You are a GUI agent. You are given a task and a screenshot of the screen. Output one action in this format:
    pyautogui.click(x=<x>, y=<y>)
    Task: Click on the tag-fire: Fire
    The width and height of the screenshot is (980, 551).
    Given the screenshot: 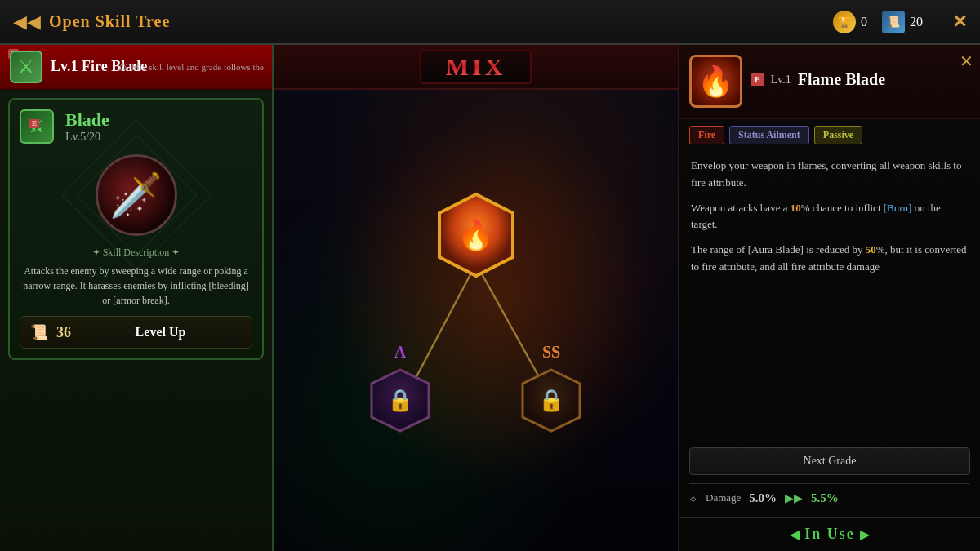 What is the action you would take?
    pyautogui.click(x=707, y=136)
    